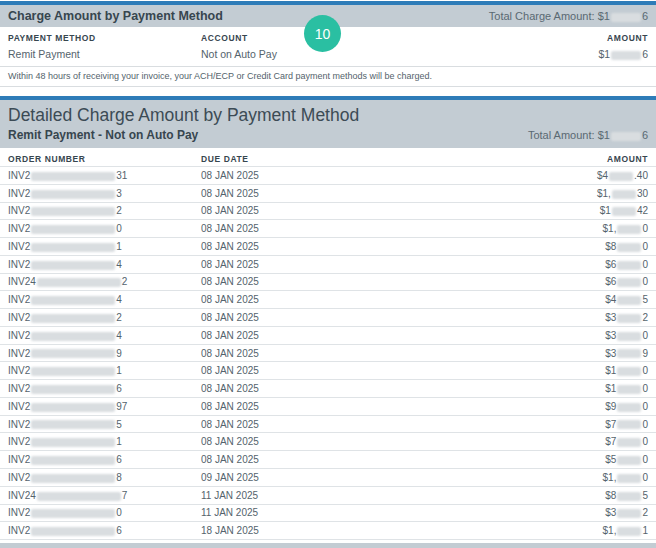 Image resolution: width=656 pixels, height=548 pixels. What do you see at coordinates (403, 512) in the screenshot?
I see `due-date-cell: 11 JAN 2025` at bounding box center [403, 512].